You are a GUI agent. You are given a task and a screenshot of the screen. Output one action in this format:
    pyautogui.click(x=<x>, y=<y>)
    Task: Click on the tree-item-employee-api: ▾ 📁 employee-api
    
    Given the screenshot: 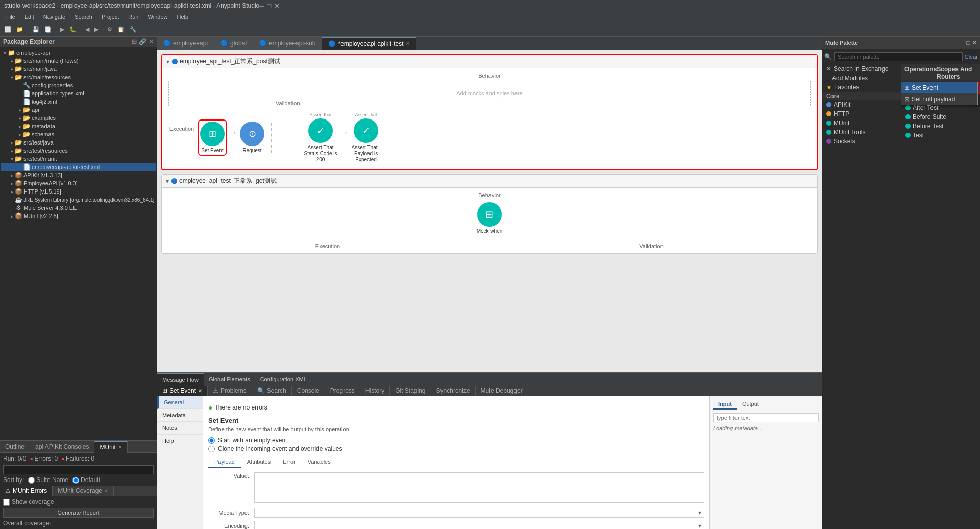 What is the action you would take?
    pyautogui.click(x=79, y=53)
    